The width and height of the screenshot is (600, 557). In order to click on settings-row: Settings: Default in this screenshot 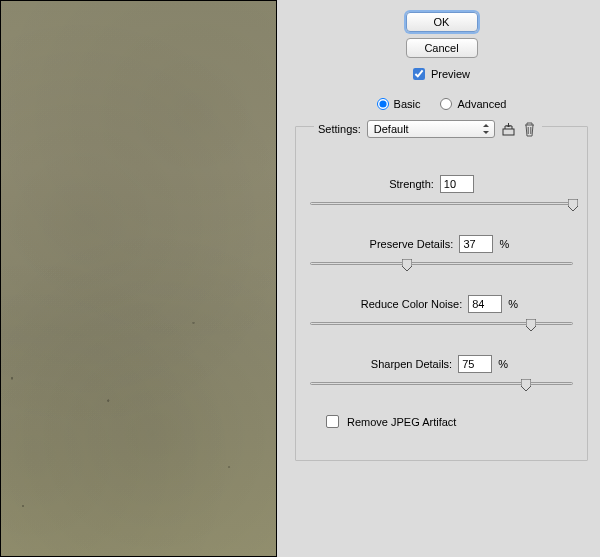, I will do `click(428, 129)`.